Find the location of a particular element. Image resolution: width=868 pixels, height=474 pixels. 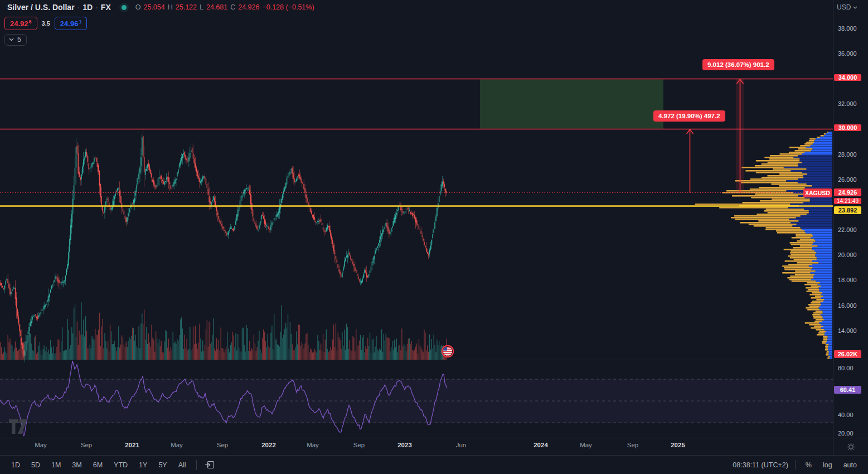

price-tick-label: 14.000 is located at coordinates (847, 331).